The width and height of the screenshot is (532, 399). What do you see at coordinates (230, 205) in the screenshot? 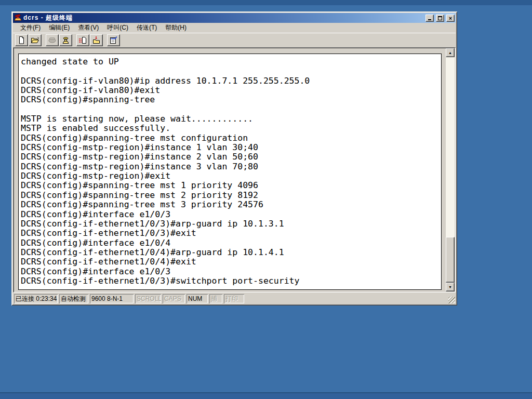
I see `terminal-line: DCRS(config)#spanning-tree mst 3 priorit…` at bounding box center [230, 205].